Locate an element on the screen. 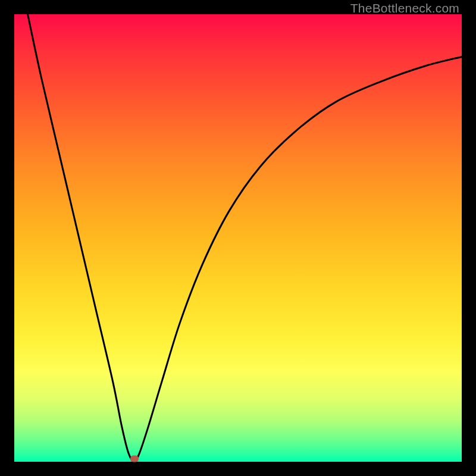 This screenshot has width=476, height=476. watermark-text: TheBottleneck.com is located at coordinates (405, 8).